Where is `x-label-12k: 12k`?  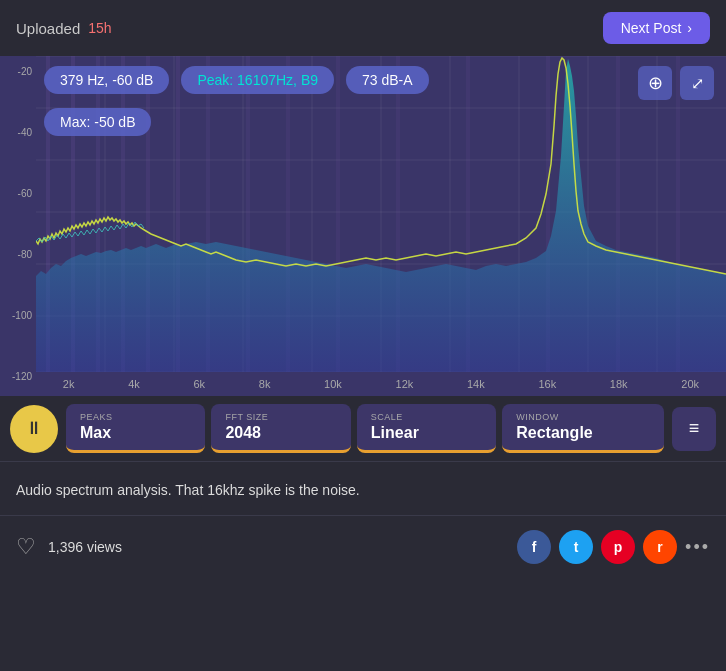
x-label-12k: 12k is located at coordinates (405, 384).